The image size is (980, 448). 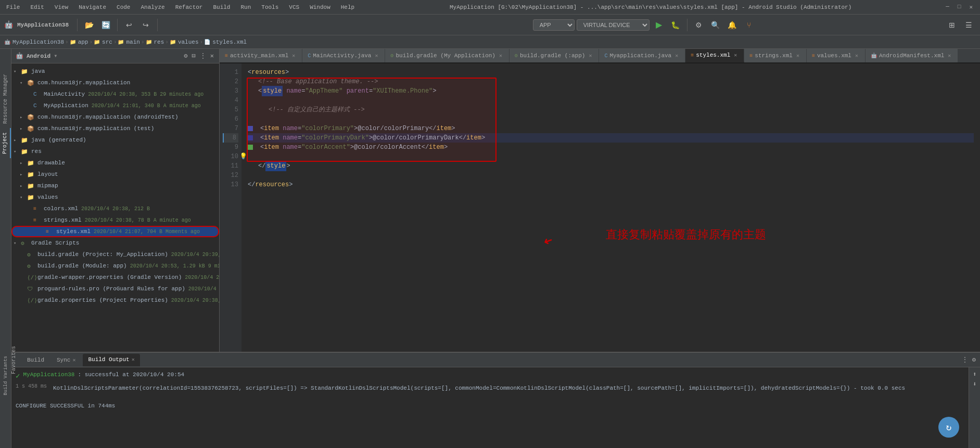 I want to click on tab-styles-xml: ≡ styles.xml ✕, so click(x=715, y=56).